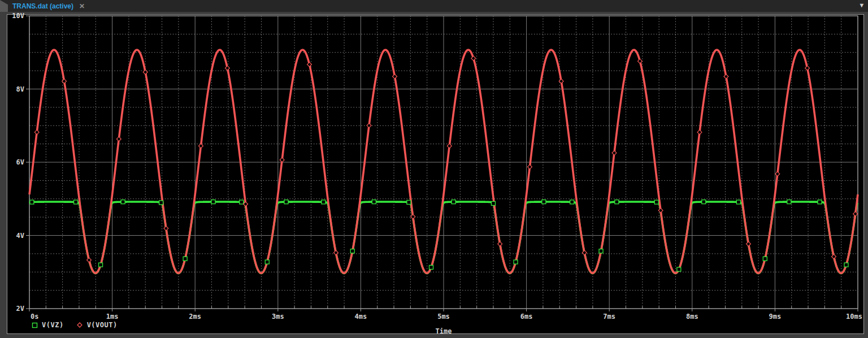  Describe the element at coordinates (444, 331) in the screenshot. I see `x-axis-title: Time` at that location.